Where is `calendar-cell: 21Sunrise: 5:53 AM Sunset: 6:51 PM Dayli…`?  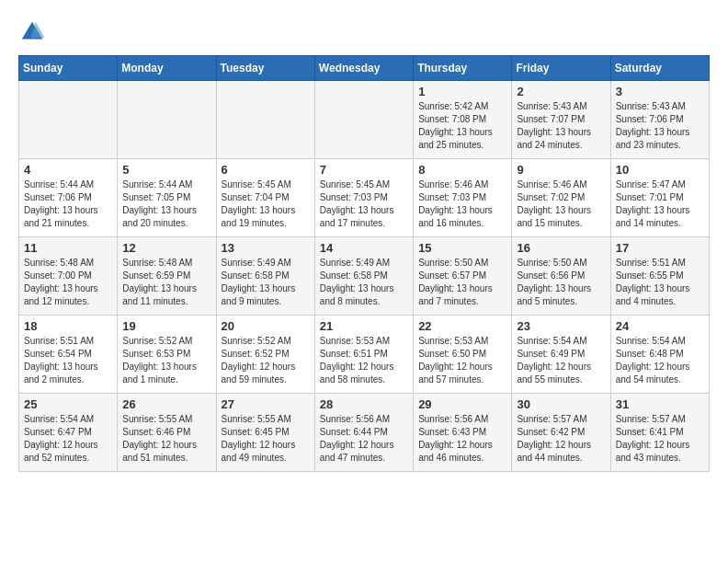
calendar-cell: 21Sunrise: 5:53 AM Sunset: 6:51 PM Dayli… is located at coordinates (364, 355).